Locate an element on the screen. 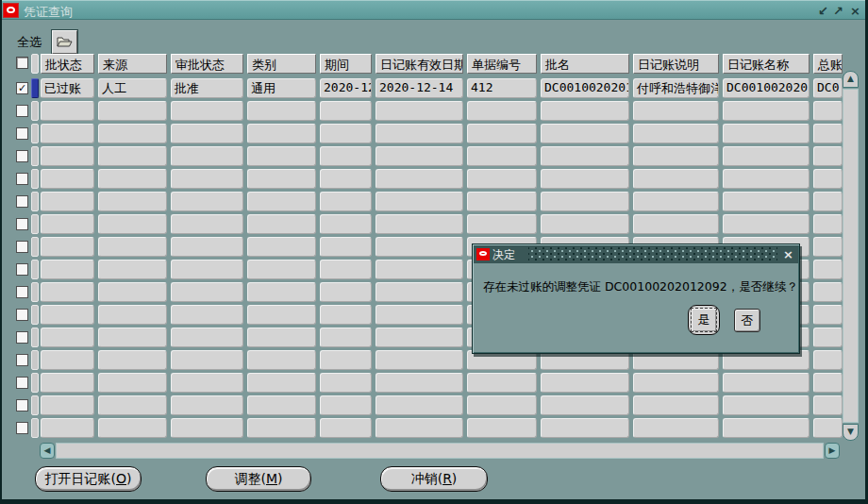  vertical-scrollbar-thumb is located at coordinates (851, 256).